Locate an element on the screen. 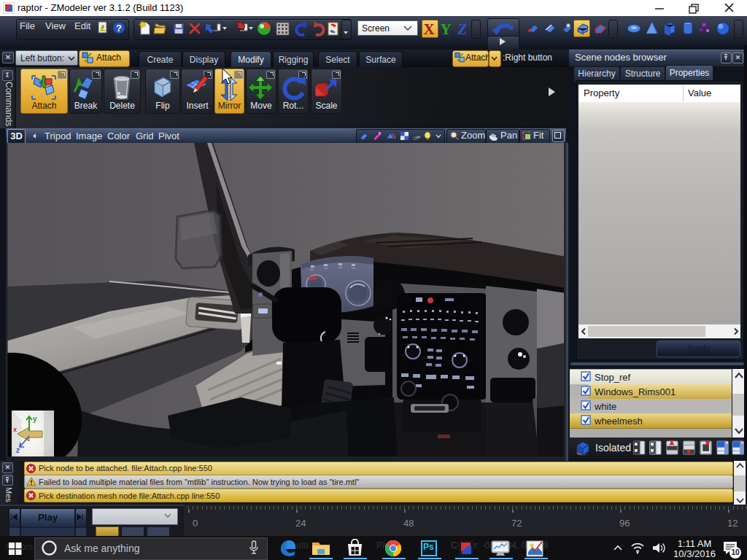 This screenshot has width=747, height=560. svg-text: y is located at coordinates (35, 419).